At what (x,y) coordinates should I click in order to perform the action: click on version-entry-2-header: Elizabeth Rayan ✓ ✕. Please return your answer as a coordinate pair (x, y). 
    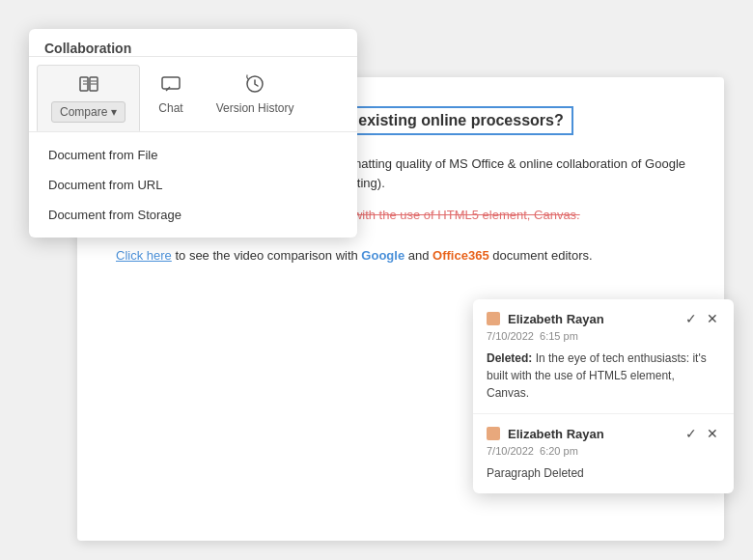
    Looking at the image, I should click on (603, 434).